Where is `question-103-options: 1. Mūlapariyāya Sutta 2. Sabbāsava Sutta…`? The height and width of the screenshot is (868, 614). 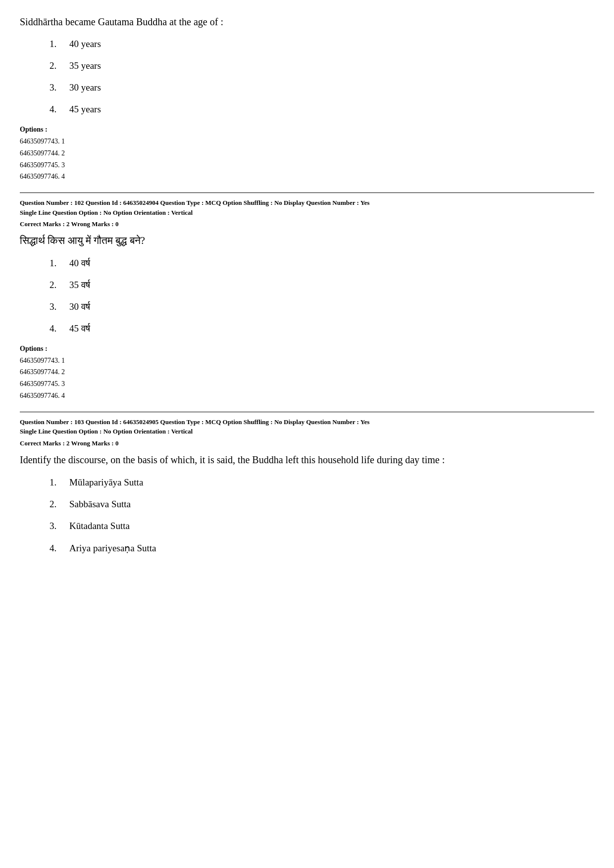
question-103-options: 1. Mūlapariyāya Sutta 2. Sabbāsava Sutta… is located at coordinates (322, 516).